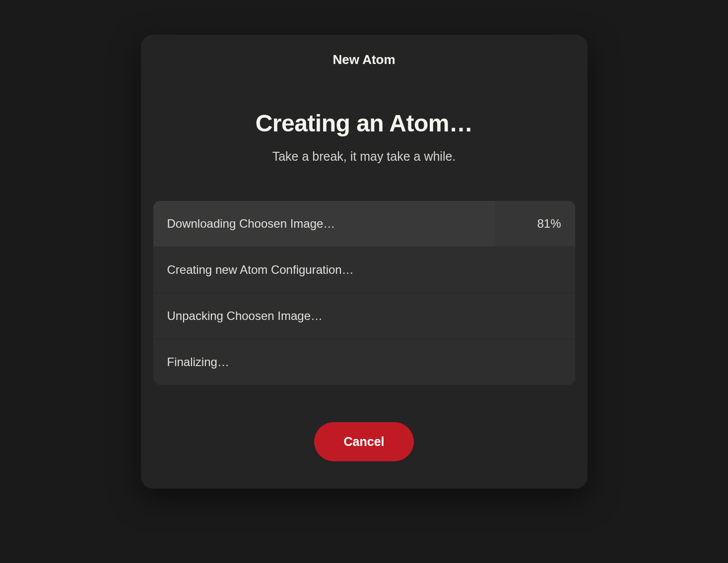 The image size is (728, 563). What do you see at coordinates (364, 441) in the screenshot?
I see `cancel-button: Cancel` at bounding box center [364, 441].